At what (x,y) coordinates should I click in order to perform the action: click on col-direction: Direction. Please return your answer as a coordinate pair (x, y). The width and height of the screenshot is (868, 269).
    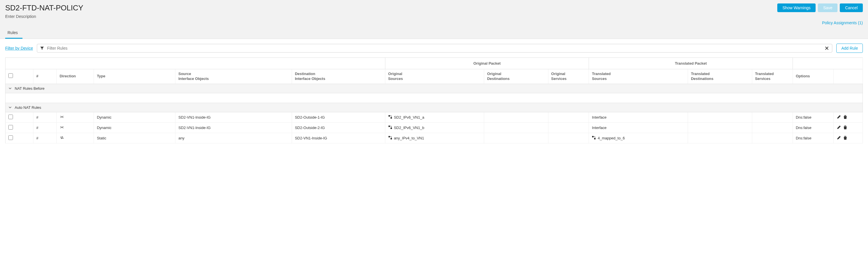
    Looking at the image, I should click on (75, 77).